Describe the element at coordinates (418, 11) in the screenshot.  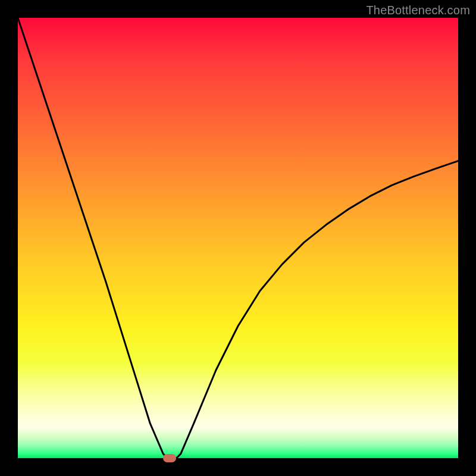
I see `watermark-text: TheBottleneck.com` at that location.